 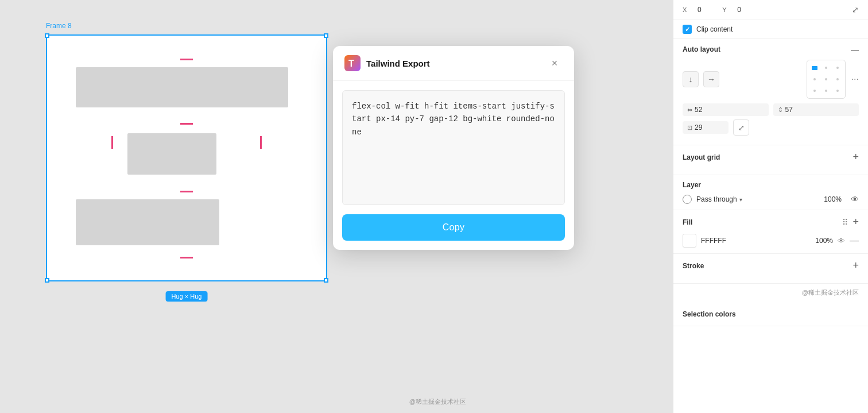 I want to click on fill-row: FFFFFF 100% 👁 —, so click(x=770, y=241).